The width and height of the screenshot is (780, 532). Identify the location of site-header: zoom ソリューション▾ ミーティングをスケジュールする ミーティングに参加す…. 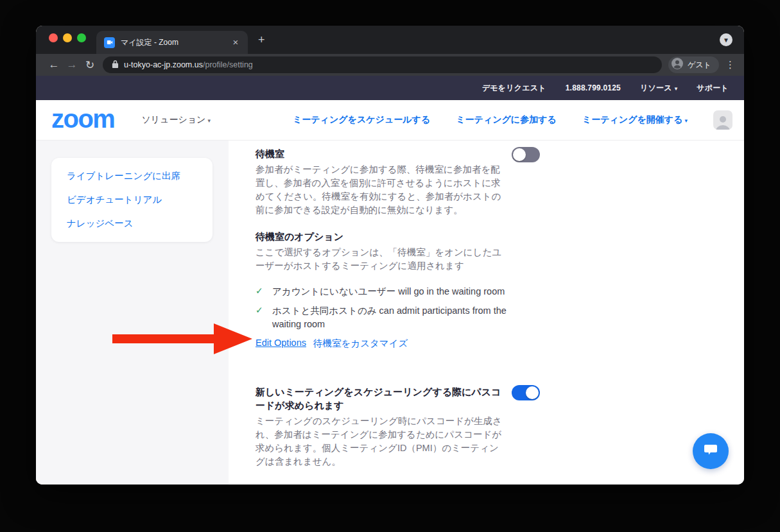
(390, 121).